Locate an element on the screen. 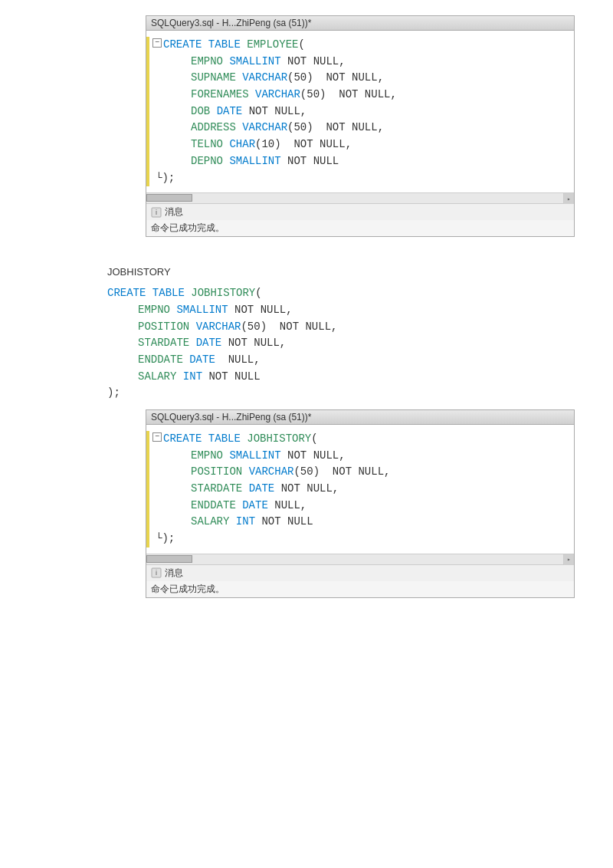  collapse-button-2: − is located at coordinates (157, 437).